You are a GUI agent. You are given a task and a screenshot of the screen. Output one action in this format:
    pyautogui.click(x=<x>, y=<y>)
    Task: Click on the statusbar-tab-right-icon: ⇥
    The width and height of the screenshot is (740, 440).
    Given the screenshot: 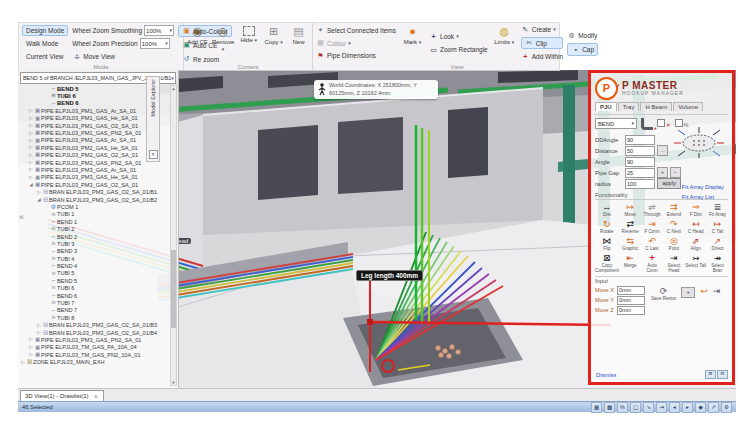 What is the action you would take?
    pyautogui.click(x=662, y=408)
    